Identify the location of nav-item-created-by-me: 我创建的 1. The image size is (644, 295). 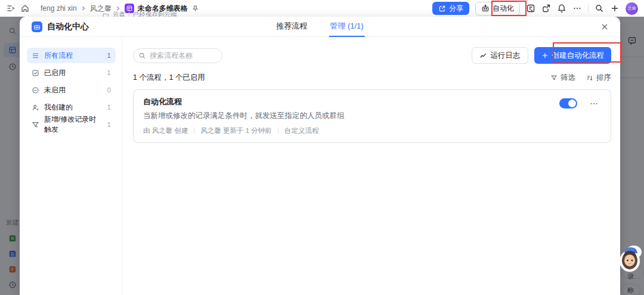
(72, 107).